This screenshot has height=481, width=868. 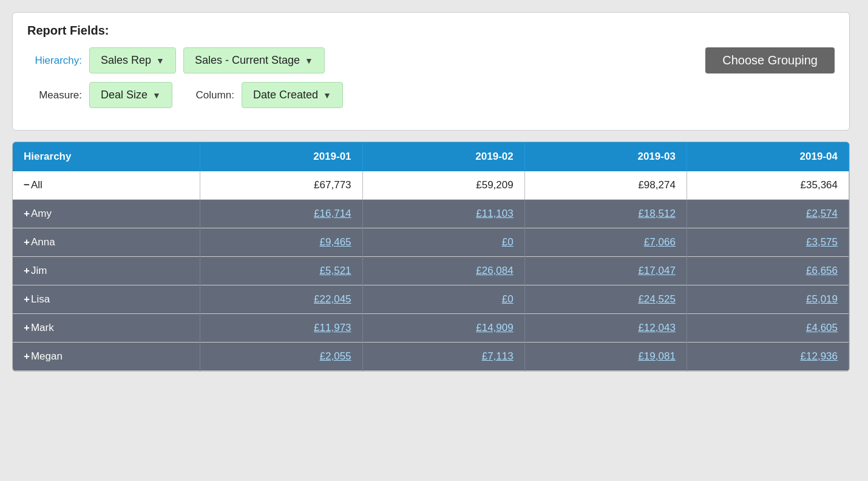 I want to click on value-cell: £59,209, so click(x=443, y=186).